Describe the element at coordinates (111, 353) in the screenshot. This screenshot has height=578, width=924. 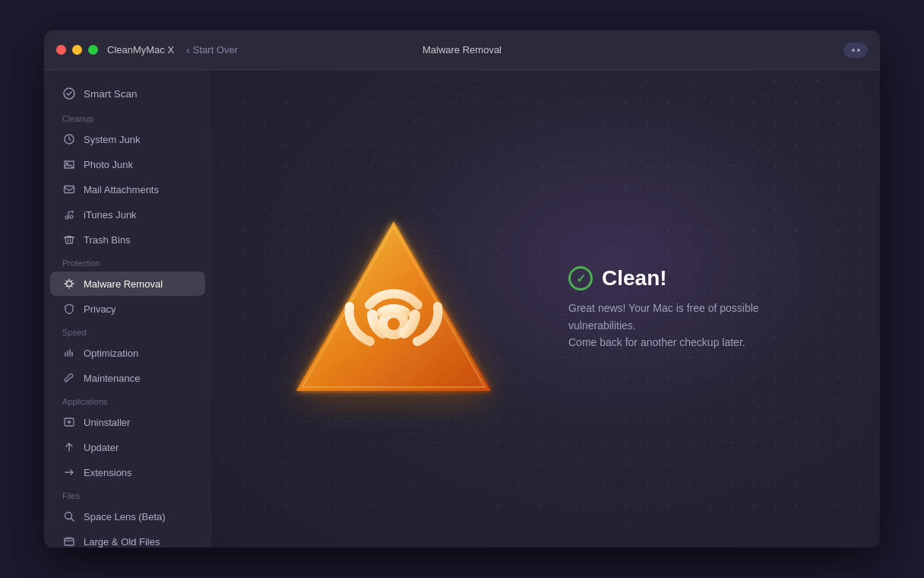
I see `optimization-label: Optimization` at that location.